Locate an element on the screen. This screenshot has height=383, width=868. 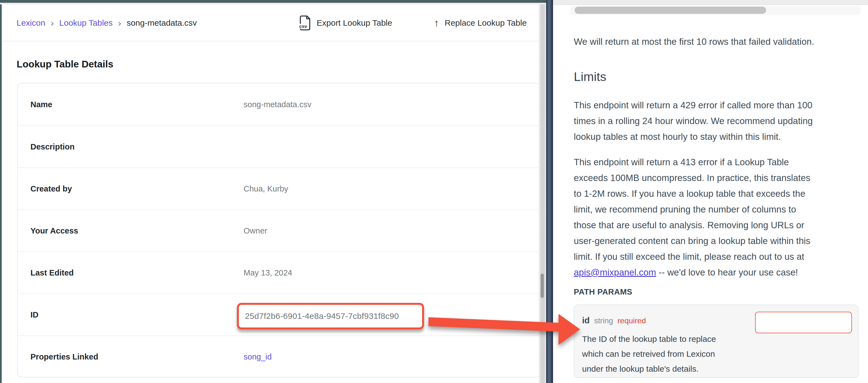
paragraph-line: to 1-2M rows. If you have a lookup table… is located at coordinates (692, 194).